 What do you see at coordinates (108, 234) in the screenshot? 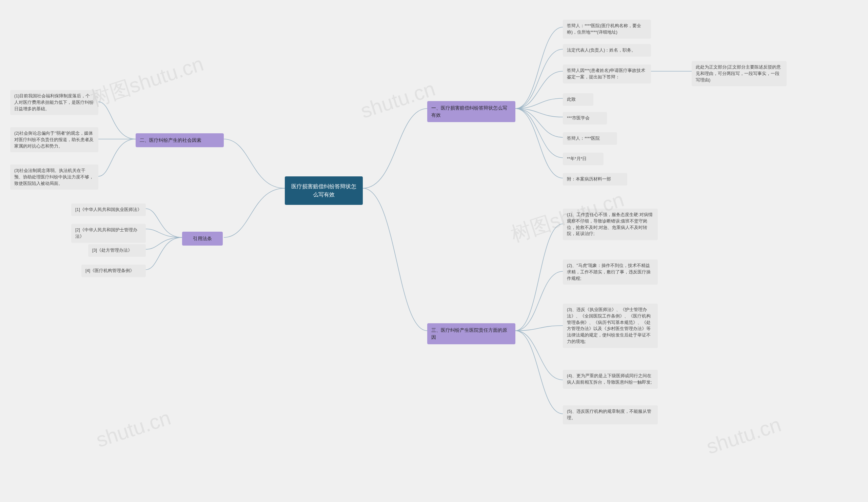
I see `leaf-law-2: [2]《中华人民共和国护士管理办法》` at bounding box center [108, 234].